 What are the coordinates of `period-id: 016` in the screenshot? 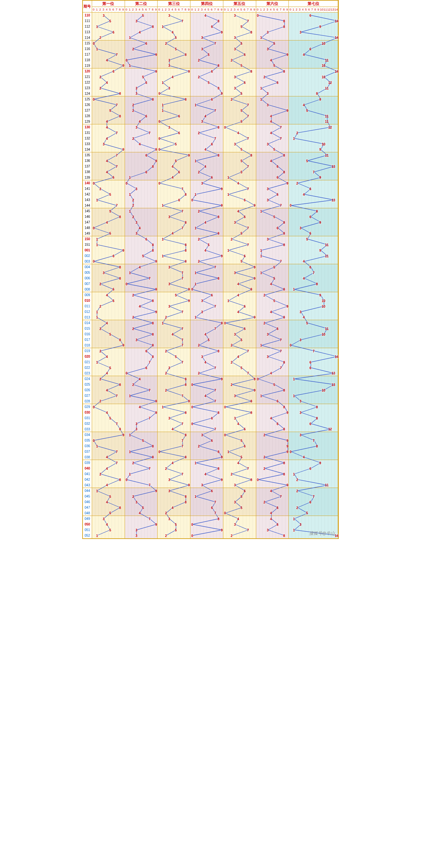 It's located at (88, 334).